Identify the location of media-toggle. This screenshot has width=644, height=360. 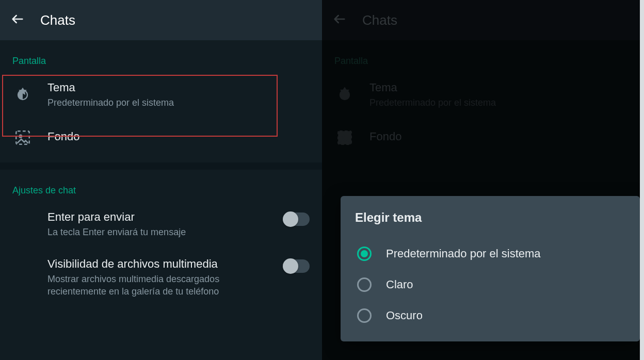
(296, 266).